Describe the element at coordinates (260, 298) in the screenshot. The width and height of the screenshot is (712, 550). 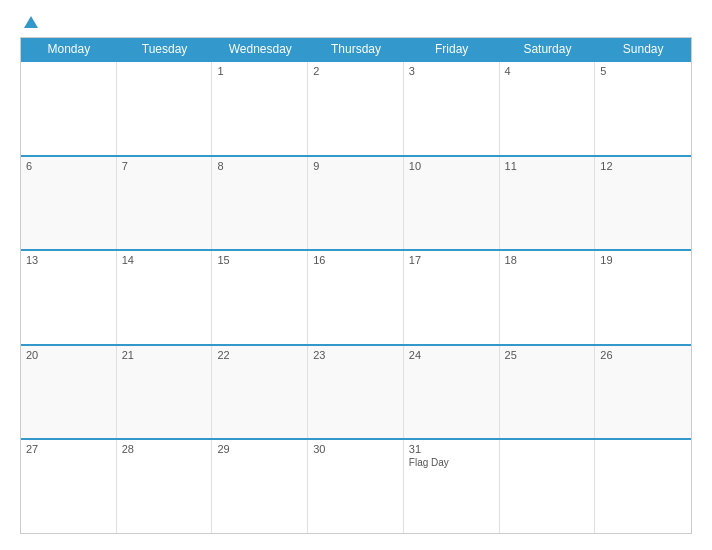
I see `calendar-cell: 15` at that location.